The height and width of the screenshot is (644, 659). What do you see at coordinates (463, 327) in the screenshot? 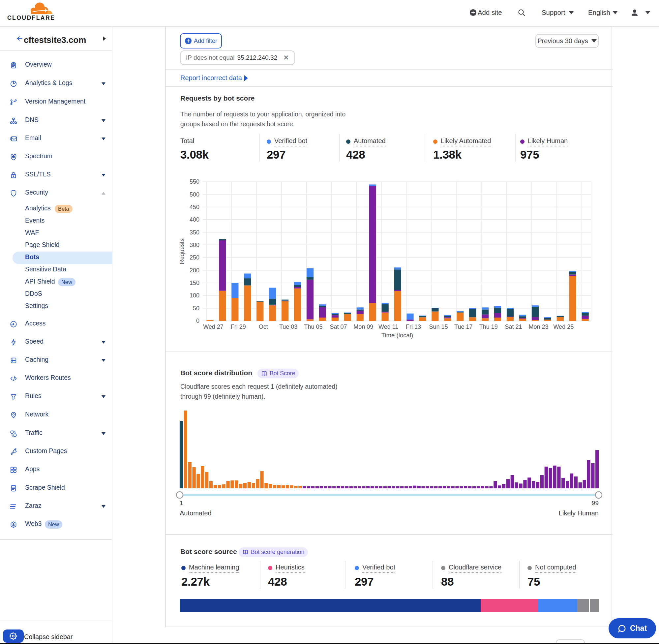
I see `svg-text: Tue 17` at bounding box center [463, 327].